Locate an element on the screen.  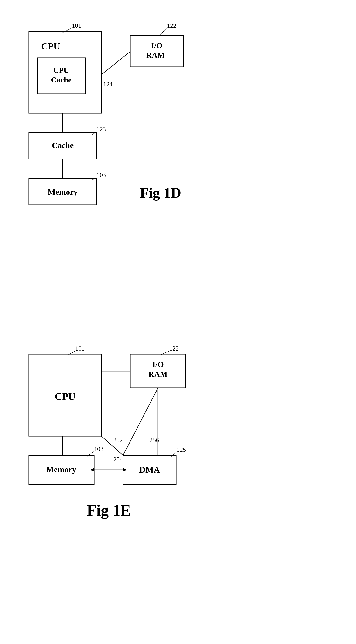
d1-cpu-cache-label: CPU is located at coordinates (61, 70).